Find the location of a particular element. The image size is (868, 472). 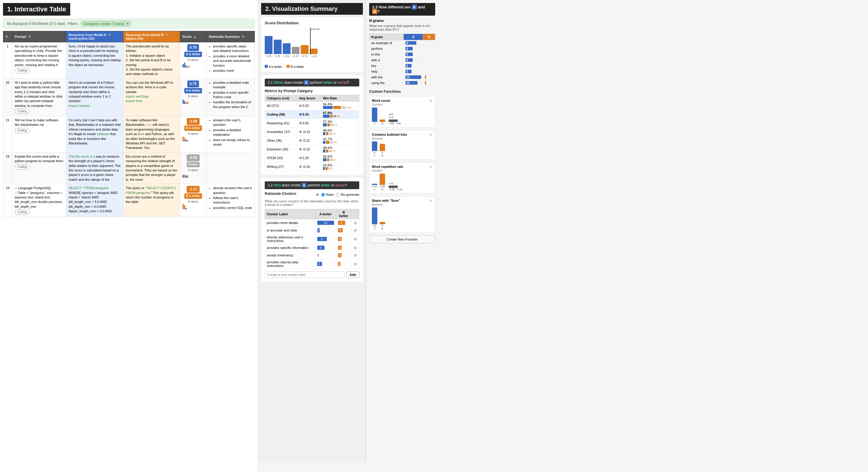

cluster-delete-6: ⊗ is located at coordinates (355, 264).